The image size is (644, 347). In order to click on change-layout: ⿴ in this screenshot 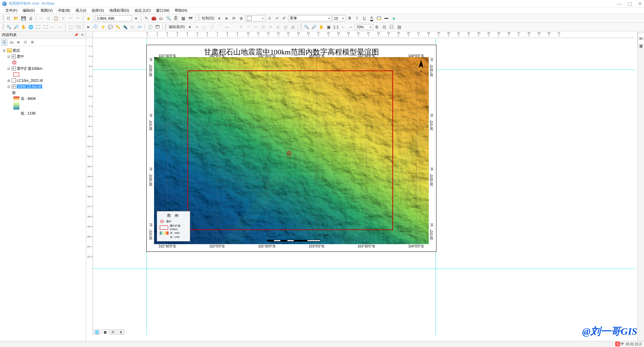, I will do `click(392, 27)`.